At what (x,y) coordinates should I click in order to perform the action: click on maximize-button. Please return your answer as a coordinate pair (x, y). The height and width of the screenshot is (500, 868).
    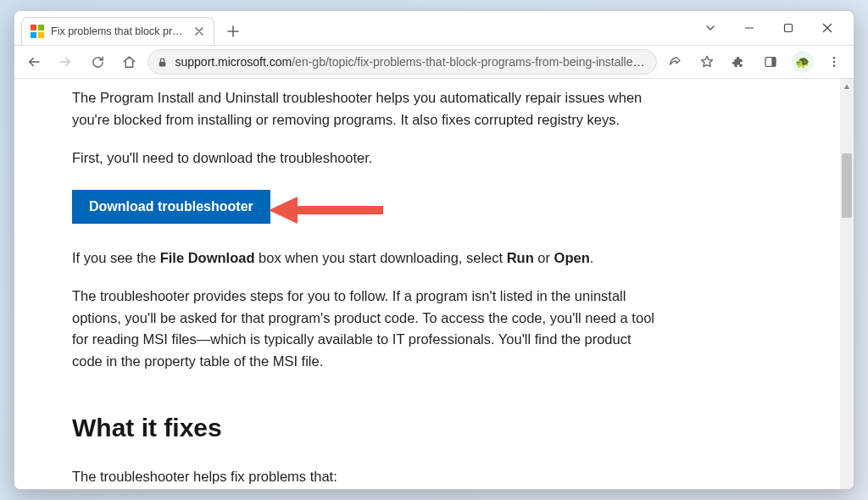
    Looking at the image, I should click on (788, 28).